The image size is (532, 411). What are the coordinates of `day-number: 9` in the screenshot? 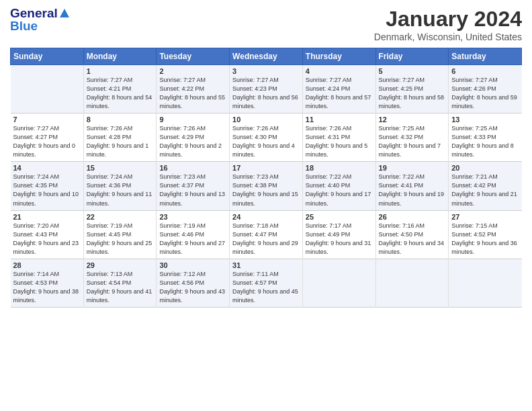 It's located at (193, 120).